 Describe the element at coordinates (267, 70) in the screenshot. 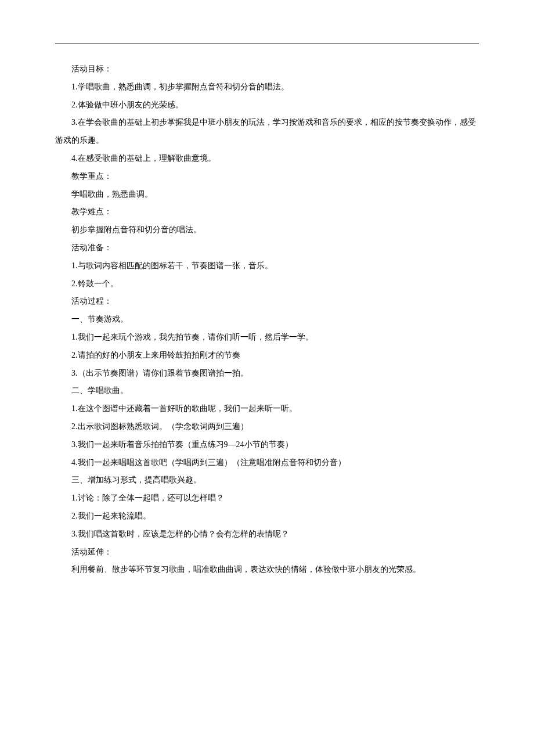

I see `goal-heading: 活动目标：` at that location.